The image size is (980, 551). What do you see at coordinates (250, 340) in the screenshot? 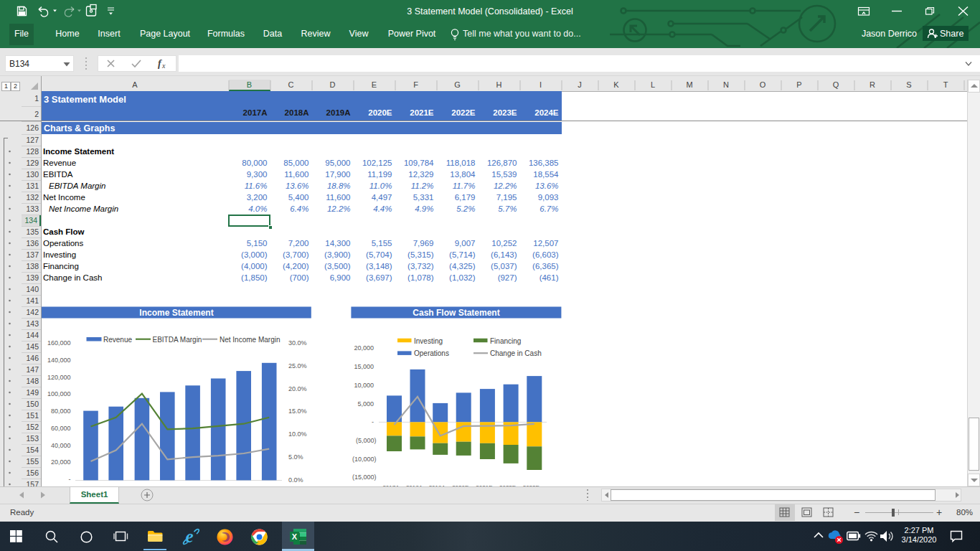
I see `svg-text: Net Income Margin` at bounding box center [250, 340].